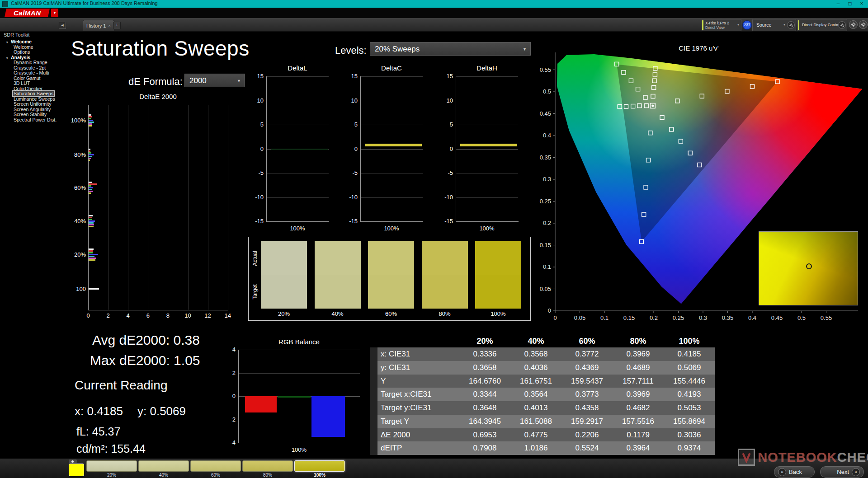 The height and width of the screenshot is (478, 868). What do you see at coordinates (794, 472) in the screenshot?
I see `back-button: « Back` at bounding box center [794, 472].